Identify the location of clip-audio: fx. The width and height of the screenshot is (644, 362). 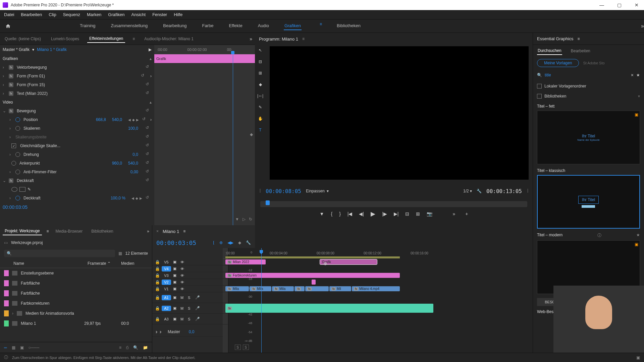
(329, 308).